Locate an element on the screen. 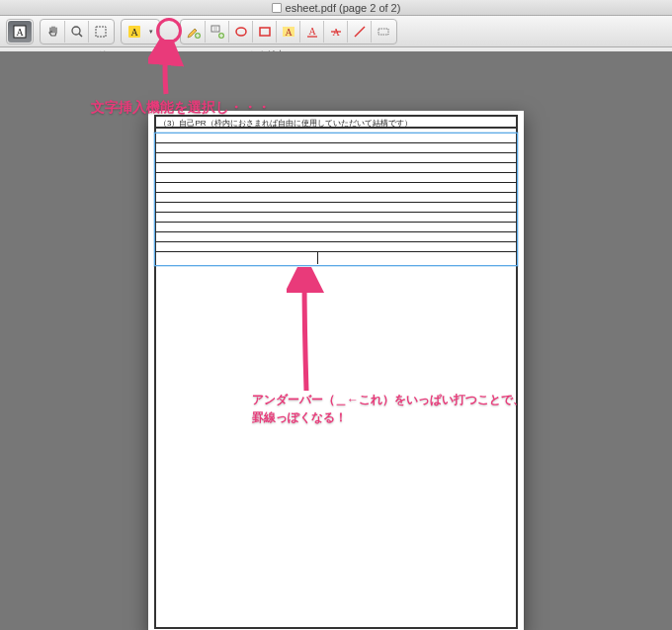  tool-mode-group: A is located at coordinates (20, 32).